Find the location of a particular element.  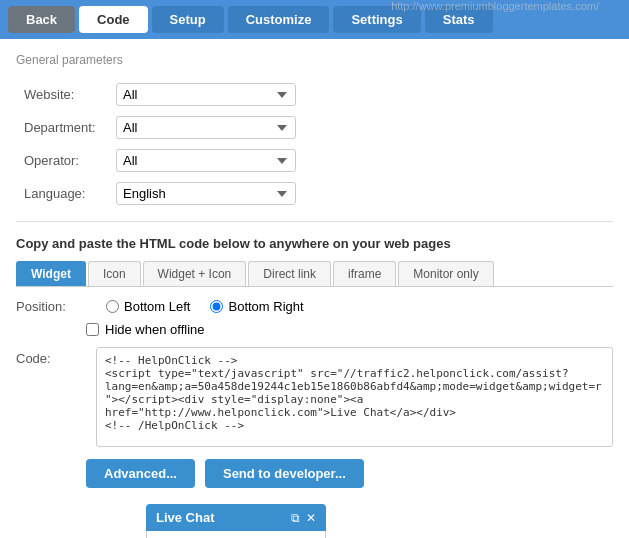

tab-monitor-only: Monitor only is located at coordinates (446, 274).